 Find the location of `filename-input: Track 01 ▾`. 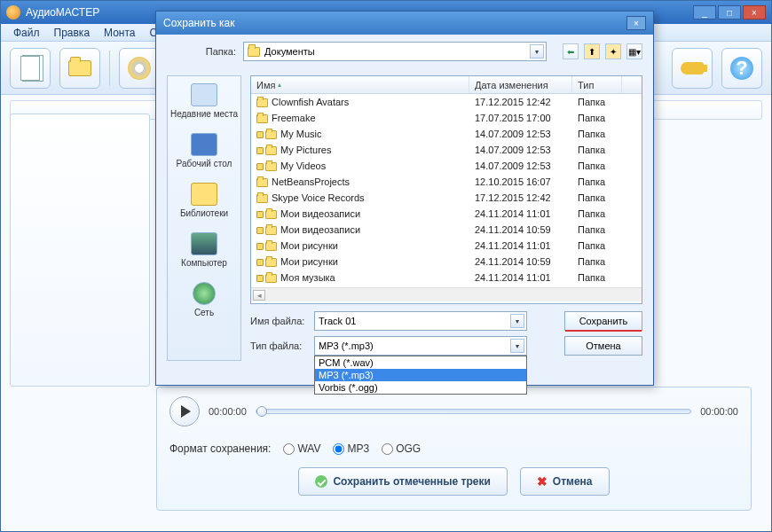

filename-input: Track 01 ▾ is located at coordinates (421, 321).